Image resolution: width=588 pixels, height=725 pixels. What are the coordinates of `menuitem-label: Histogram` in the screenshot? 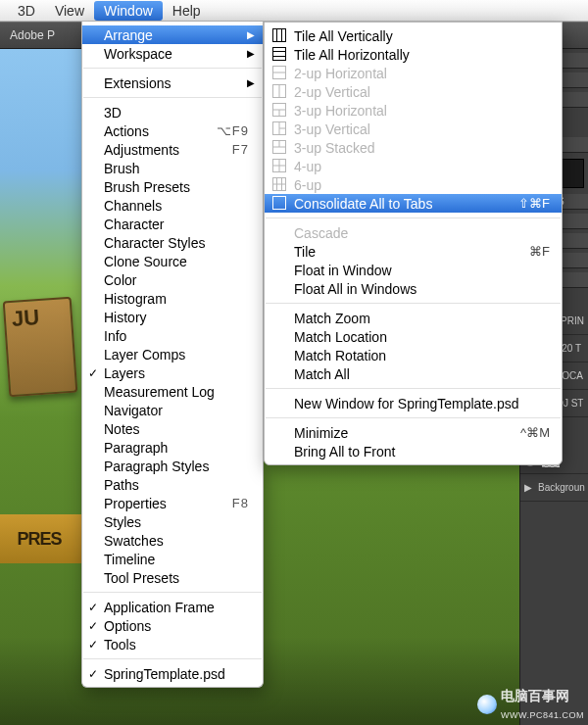 It's located at (135, 299).